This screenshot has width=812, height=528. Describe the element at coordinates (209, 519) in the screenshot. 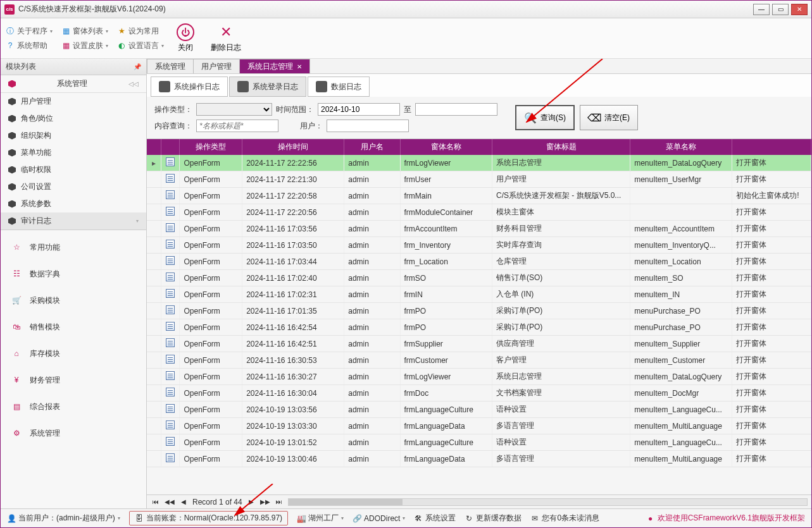

I see `status-account: 🗄当前账套：Normal(Oracle:120.79.85.97)` at that location.